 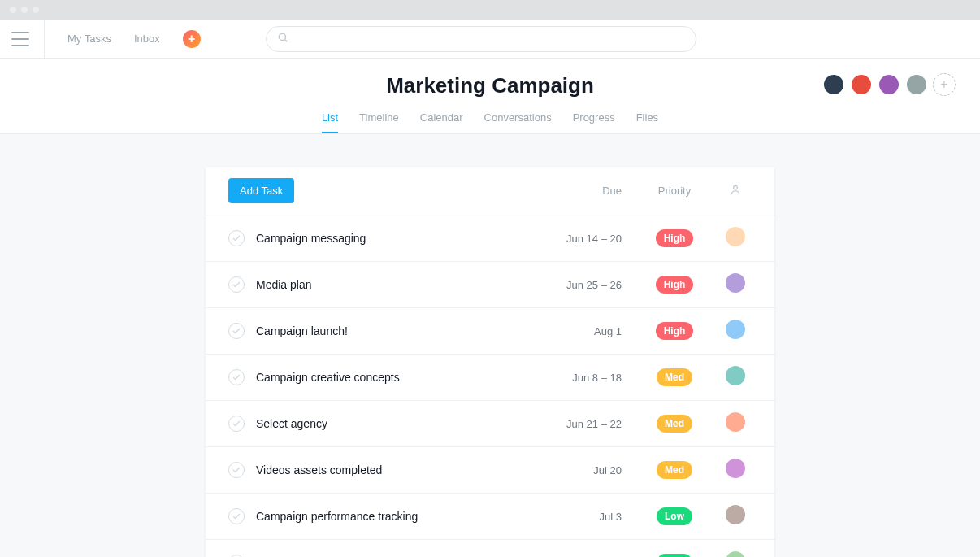 I want to click on task-name: Select agency, so click(x=394, y=424).